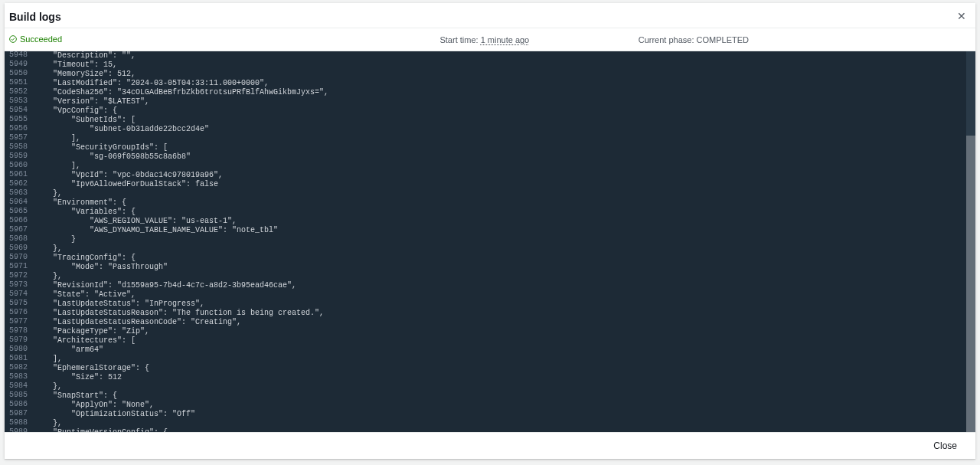 This screenshot has height=465, width=980. I want to click on success-icon, so click(13, 39).